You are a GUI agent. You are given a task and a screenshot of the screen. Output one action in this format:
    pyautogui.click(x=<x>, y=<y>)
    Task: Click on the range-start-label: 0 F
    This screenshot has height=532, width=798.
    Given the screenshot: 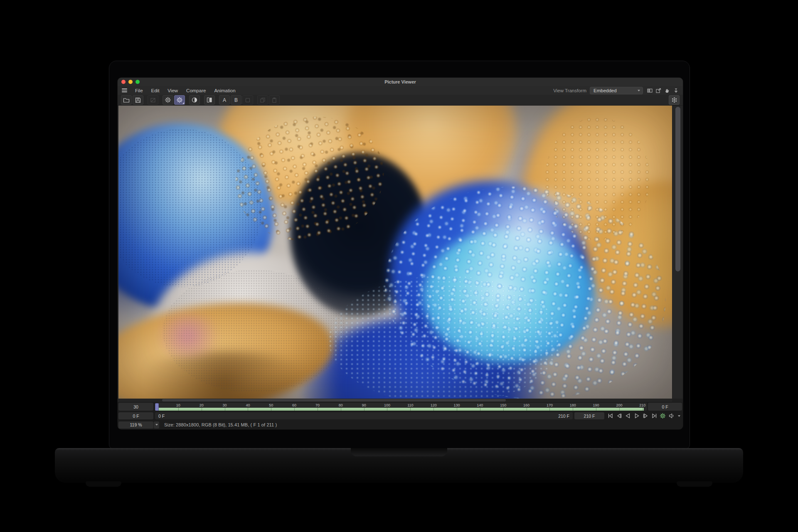 What is the action you would take?
    pyautogui.click(x=161, y=416)
    